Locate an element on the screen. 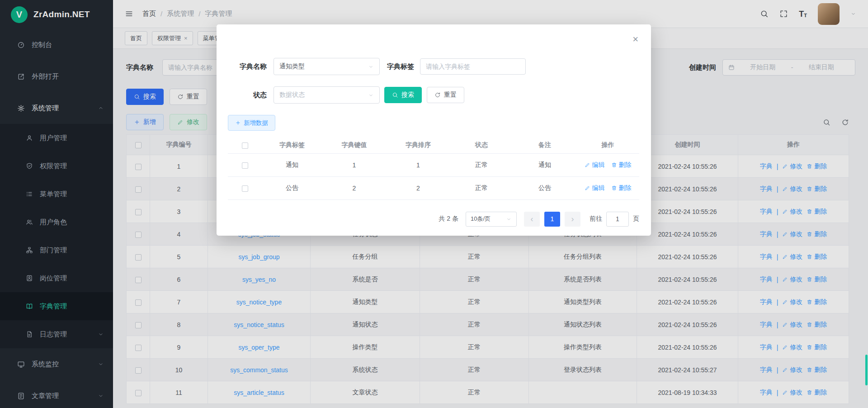 This screenshot has height=408, width=868. current-page-button: 1 is located at coordinates (552, 219).